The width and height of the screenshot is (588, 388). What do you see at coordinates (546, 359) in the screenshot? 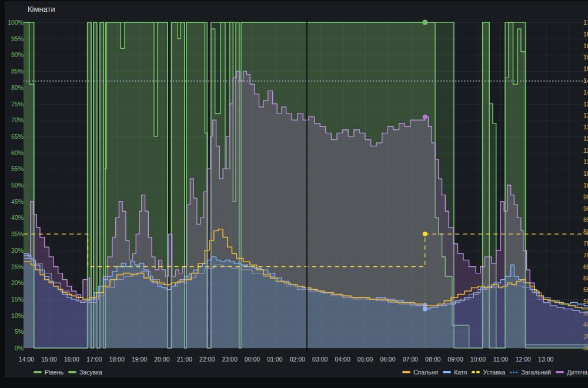
I see `x-axis-tick: 13:00` at bounding box center [546, 359].